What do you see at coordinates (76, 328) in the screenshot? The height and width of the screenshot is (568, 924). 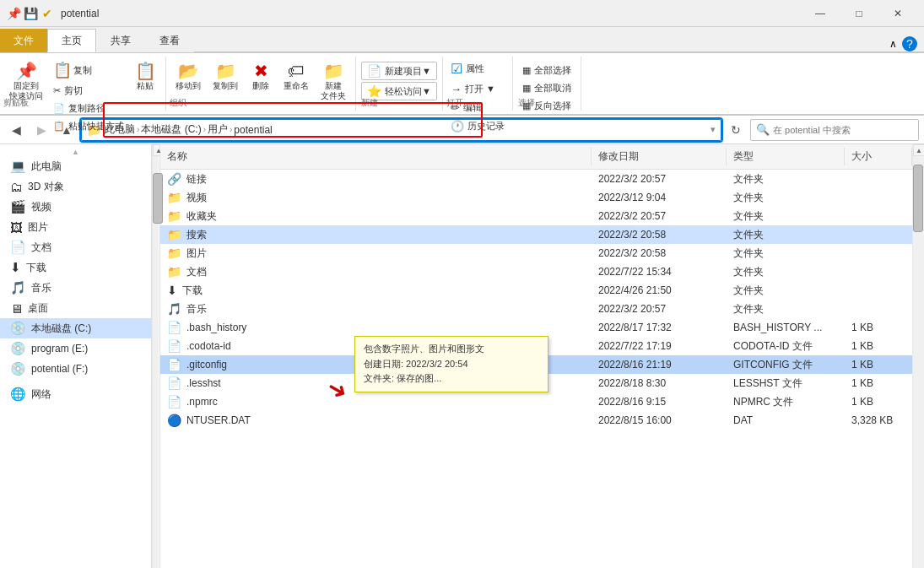 I see `sidebar-item-localc: 💿 本地磁盘 (C:)` at bounding box center [76, 328].